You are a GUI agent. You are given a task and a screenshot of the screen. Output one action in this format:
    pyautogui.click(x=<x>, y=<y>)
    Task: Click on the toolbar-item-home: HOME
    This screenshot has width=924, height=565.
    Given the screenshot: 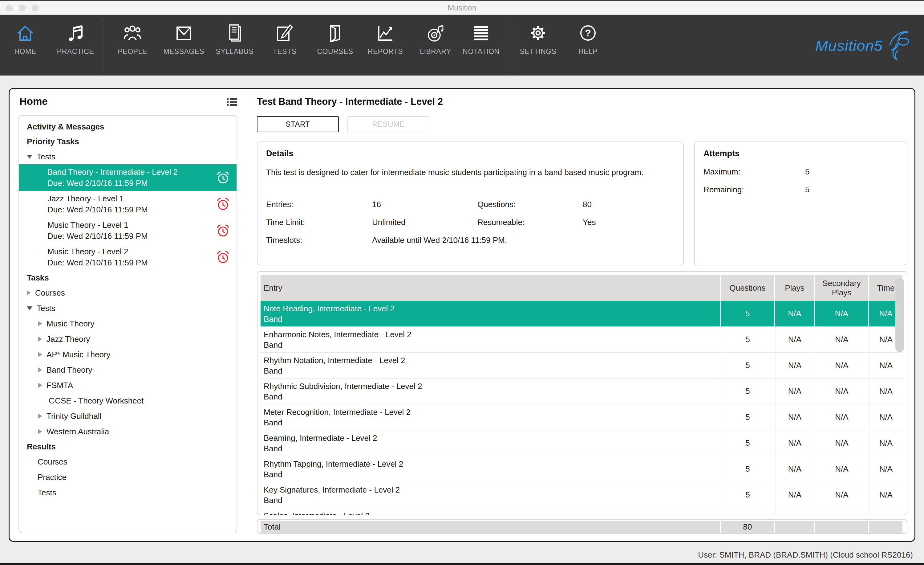 What is the action you would take?
    pyautogui.click(x=26, y=40)
    